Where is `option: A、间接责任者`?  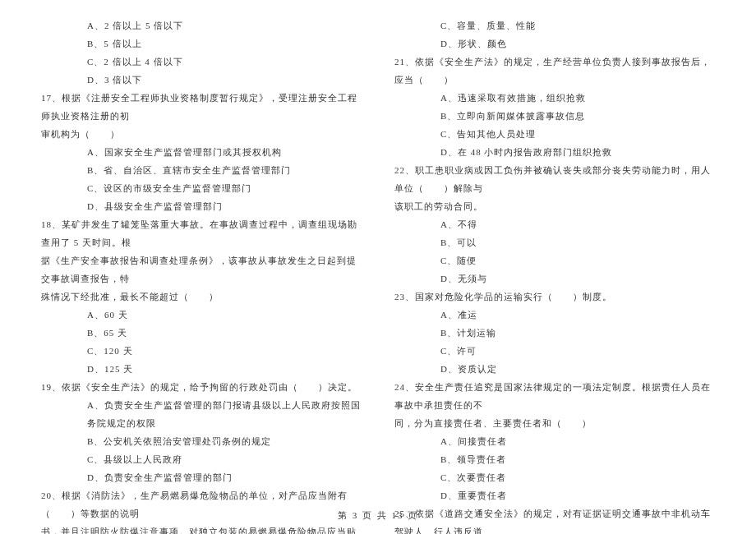
option: A、间接责任者 is located at coordinates (555, 441).